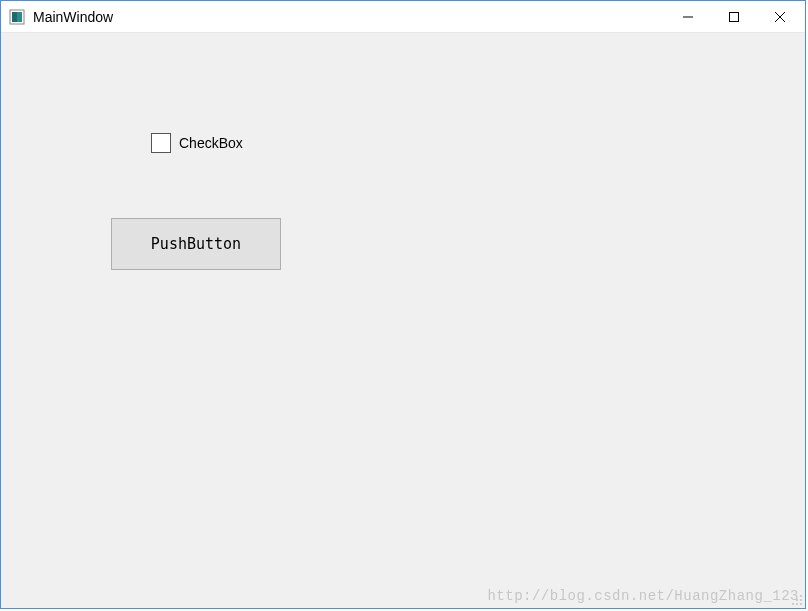  I want to click on push-button: PushButton, so click(196, 244).